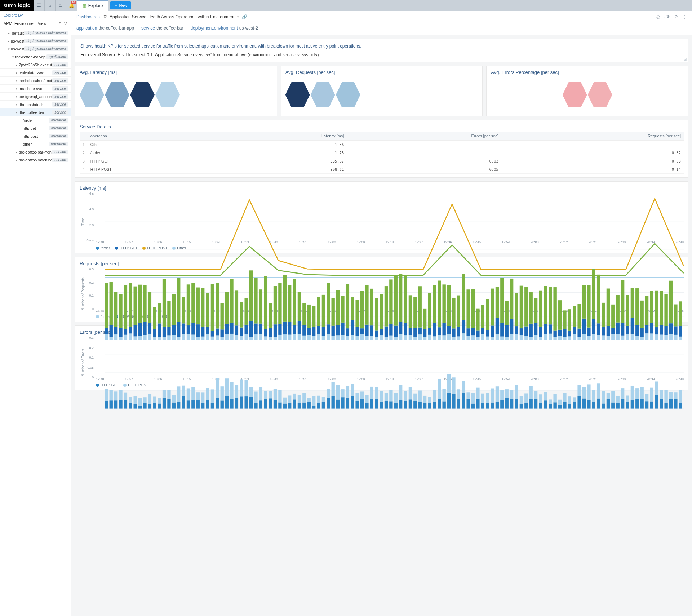  I want to click on home-icon: ⌂, so click(50, 5).